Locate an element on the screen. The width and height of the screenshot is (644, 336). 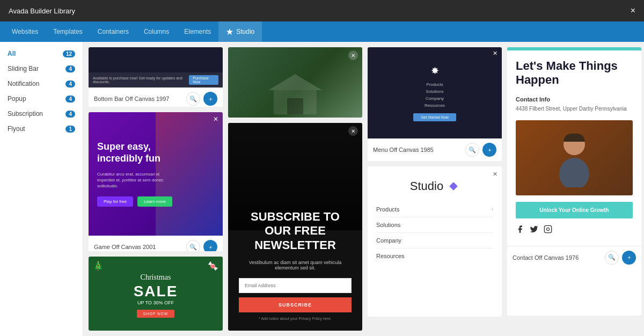
contact-content: Let's Make Things Happen Contact Info 44… is located at coordinates (574, 148).